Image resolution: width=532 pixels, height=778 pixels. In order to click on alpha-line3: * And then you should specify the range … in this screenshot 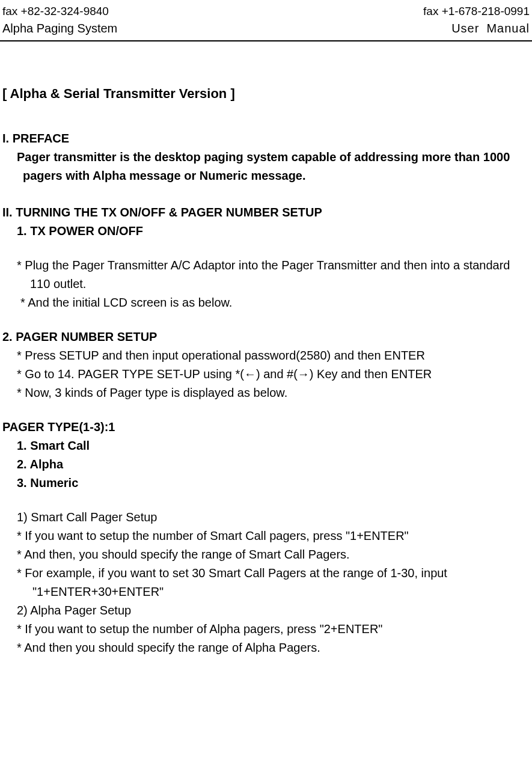, I will do `click(266, 648)`.